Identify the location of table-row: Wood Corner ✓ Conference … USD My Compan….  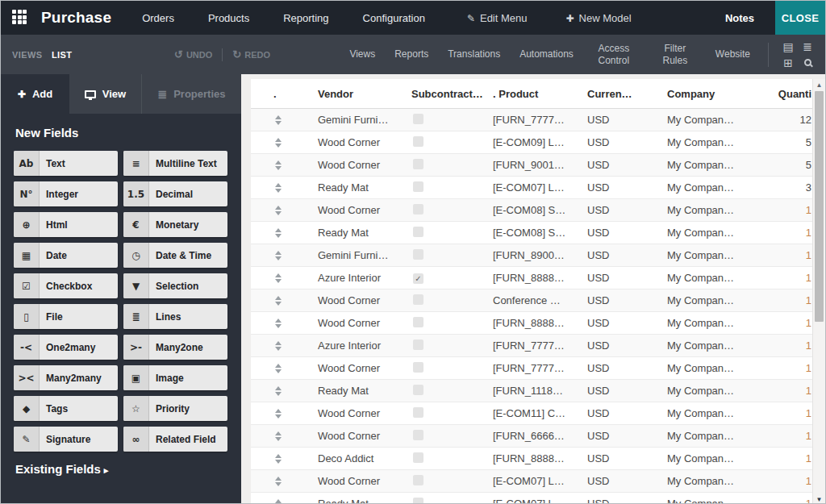
(532, 301).